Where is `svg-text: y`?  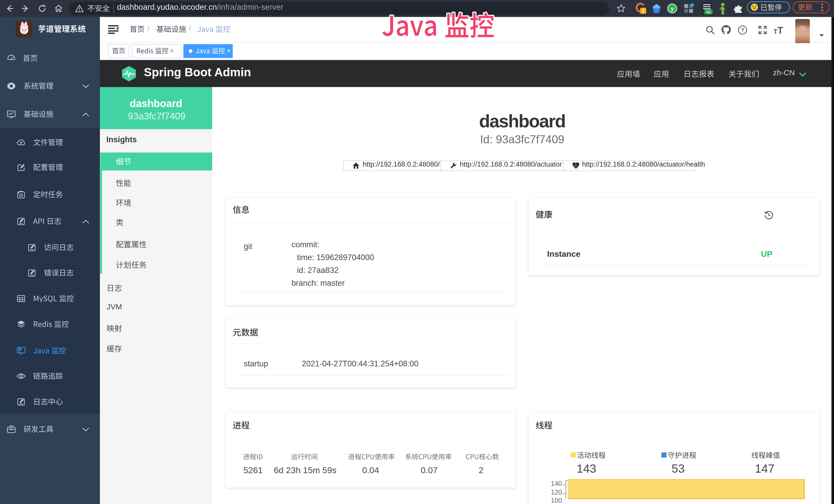 svg-text: y is located at coordinates (672, 9).